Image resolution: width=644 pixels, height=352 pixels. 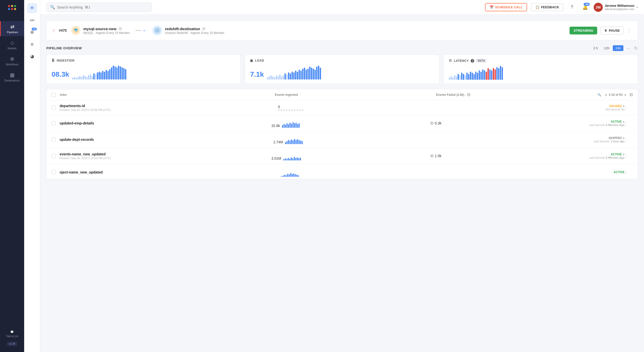 What do you see at coordinates (615, 95) in the screenshot?
I see `pagination-info: 1-10 of 53` at bounding box center [615, 95].